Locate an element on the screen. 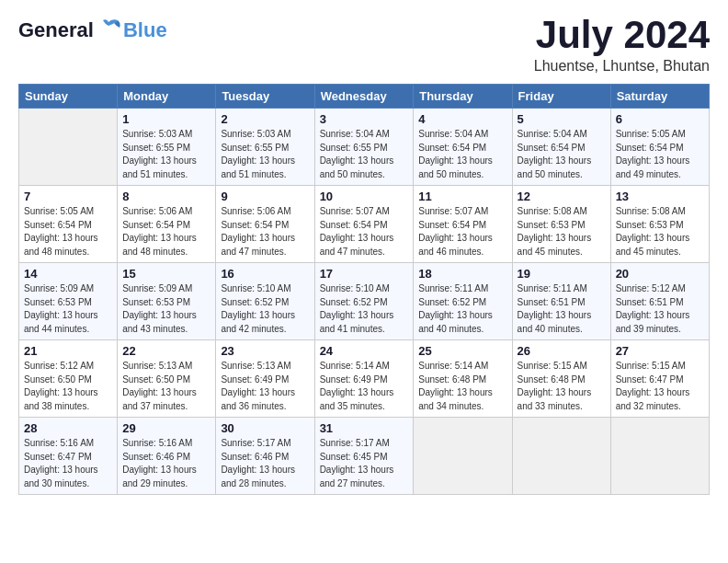 The image size is (728, 563). table-row: 11Sunrise: 5:07 AM Sunset: 6:54 PM Dayli… is located at coordinates (463, 224).